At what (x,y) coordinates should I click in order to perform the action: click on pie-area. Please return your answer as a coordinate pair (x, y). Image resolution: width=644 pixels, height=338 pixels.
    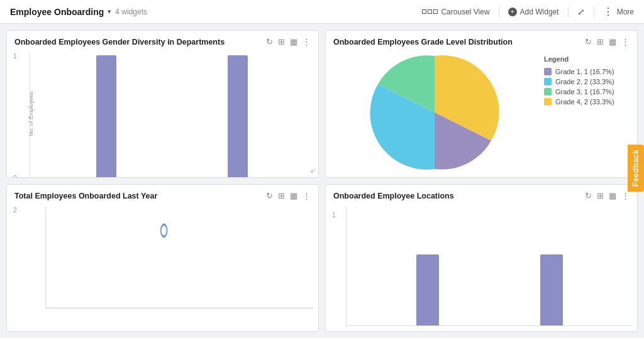
    Looking at the image, I should click on (434, 112).